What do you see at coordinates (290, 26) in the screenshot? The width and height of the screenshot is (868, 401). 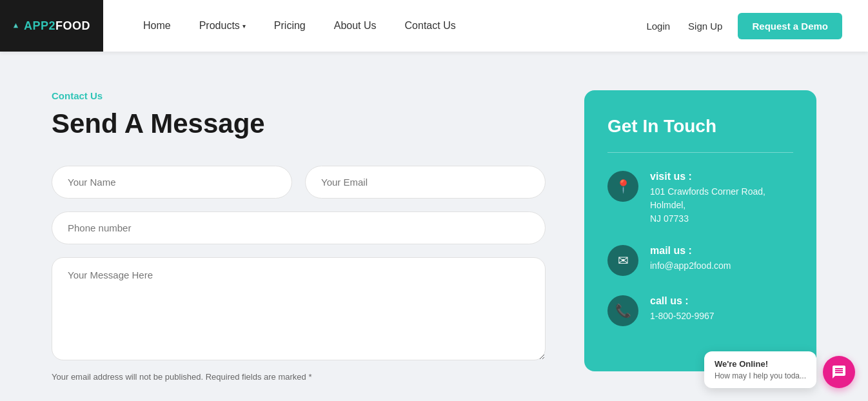 I see `nav-pricing: Pricing` at bounding box center [290, 26].